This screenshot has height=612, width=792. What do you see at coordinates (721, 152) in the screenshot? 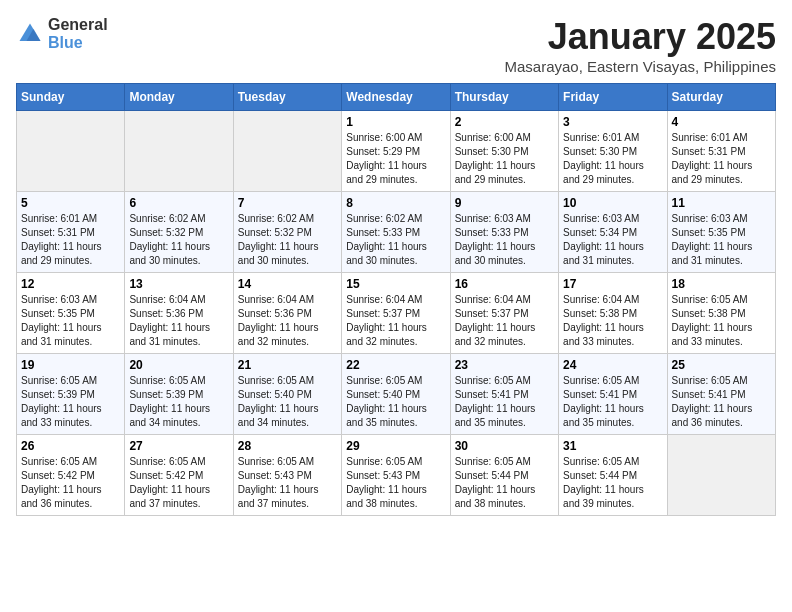
I see `calendar-cell: 4Sunrise: 6:01 AM Sunset: 5:31 PM Daylig…` at bounding box center [721, 152].